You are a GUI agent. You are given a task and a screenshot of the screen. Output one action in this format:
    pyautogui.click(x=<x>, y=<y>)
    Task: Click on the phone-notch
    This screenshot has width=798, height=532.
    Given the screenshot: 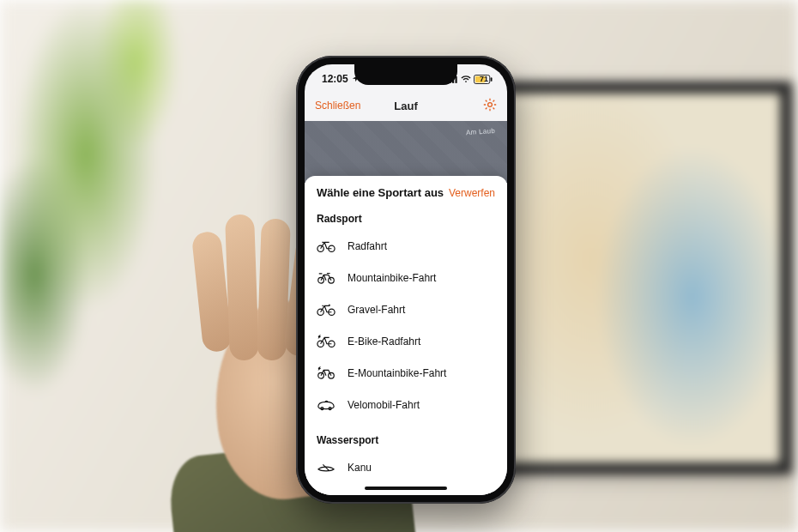 What is the action you would take?
    pyautogui.click(x=406, y=75)
    